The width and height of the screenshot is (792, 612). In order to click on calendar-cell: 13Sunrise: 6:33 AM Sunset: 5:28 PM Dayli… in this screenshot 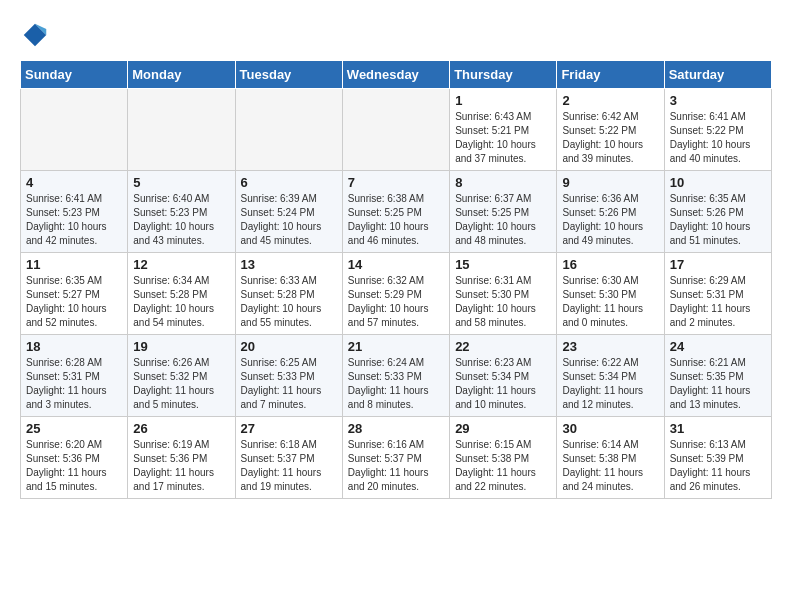, I will do `click(288, 294)`.